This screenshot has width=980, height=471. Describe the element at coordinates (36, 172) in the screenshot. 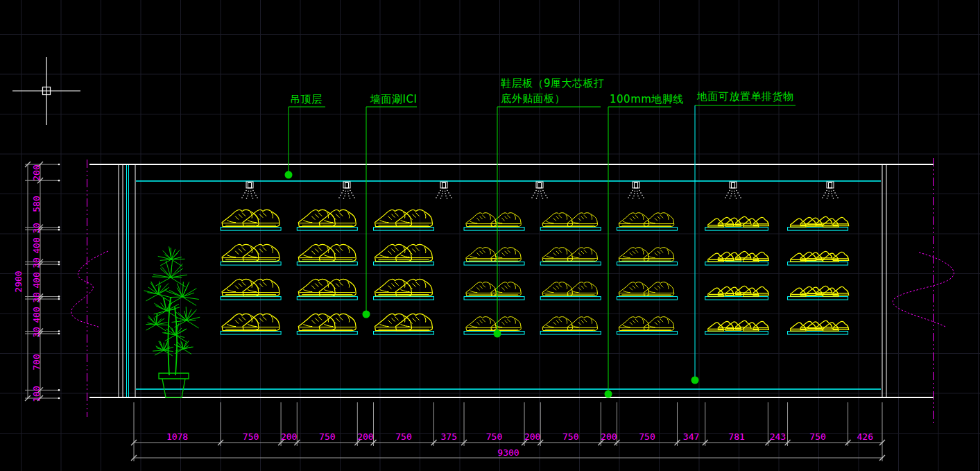

I see `dim-left-segment: 200` at that location.